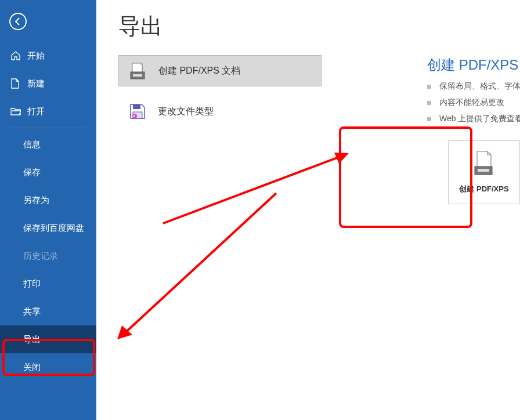  I want to click on create-button-label: 创建 PDF/XPS, so click(484, 189).